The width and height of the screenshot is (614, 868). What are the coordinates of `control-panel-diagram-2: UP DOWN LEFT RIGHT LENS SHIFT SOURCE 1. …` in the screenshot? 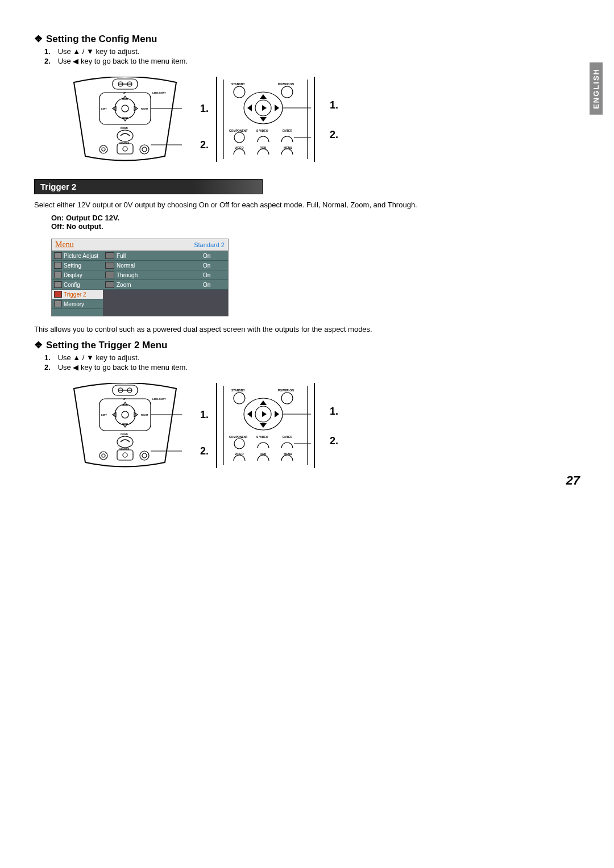 It's located at (125, 425).